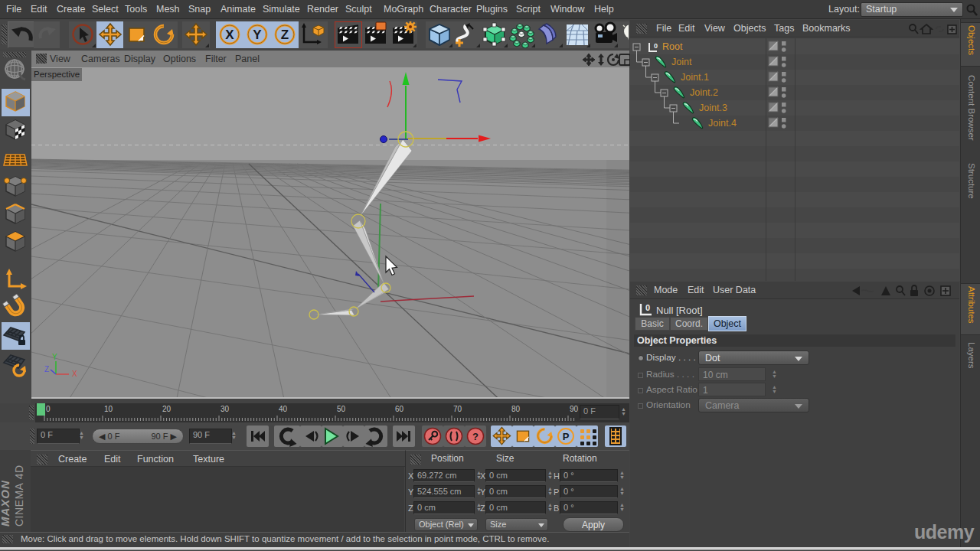 Image resolution: width=980 pixels, height=551 pixels. I want to click on svg-text: 40, so click(283, 409).